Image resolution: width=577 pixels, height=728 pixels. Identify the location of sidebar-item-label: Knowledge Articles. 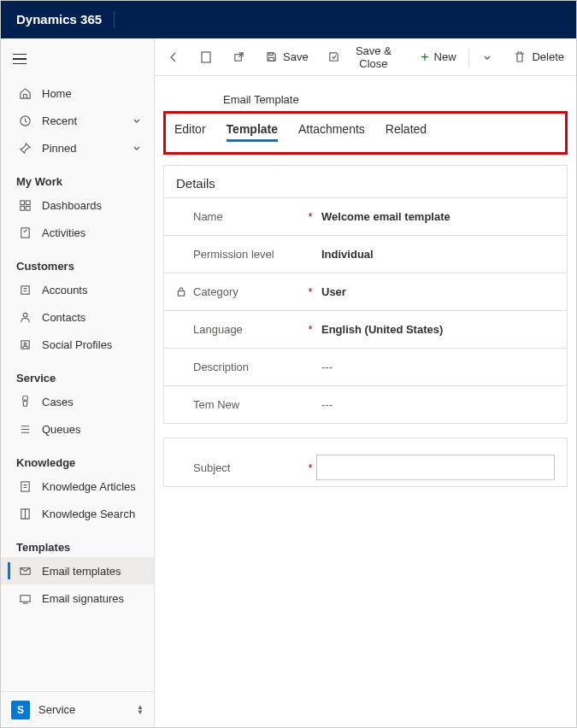
(92, 487).